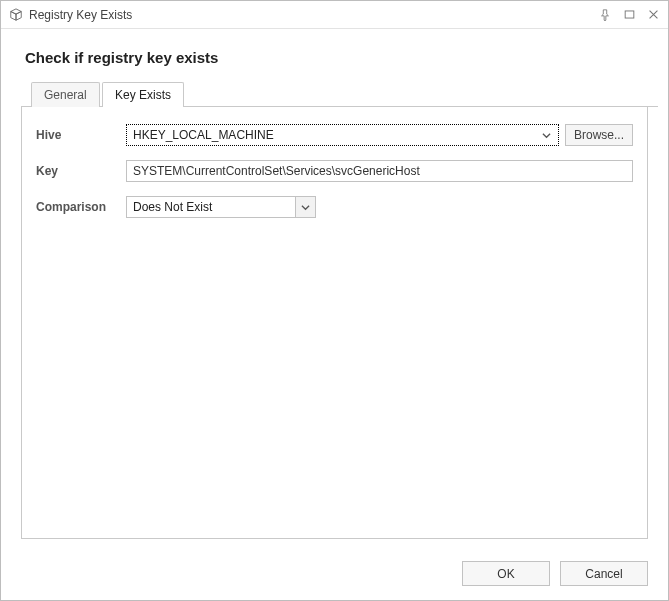 Image resolution: width=669 pixels, height=601 pixels. I want to click on close-icon, so click(653, 15).